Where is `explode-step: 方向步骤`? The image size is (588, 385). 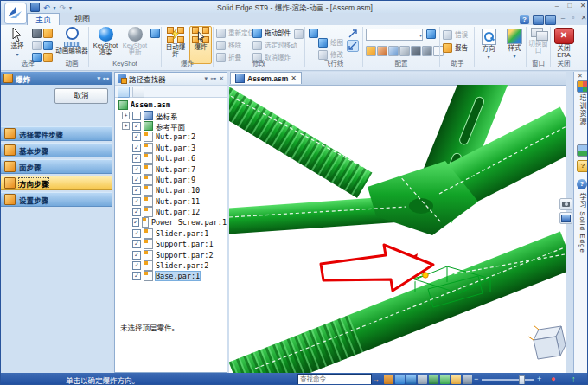
explode-step: 方向步骤 is located at coordinates (57, 183).